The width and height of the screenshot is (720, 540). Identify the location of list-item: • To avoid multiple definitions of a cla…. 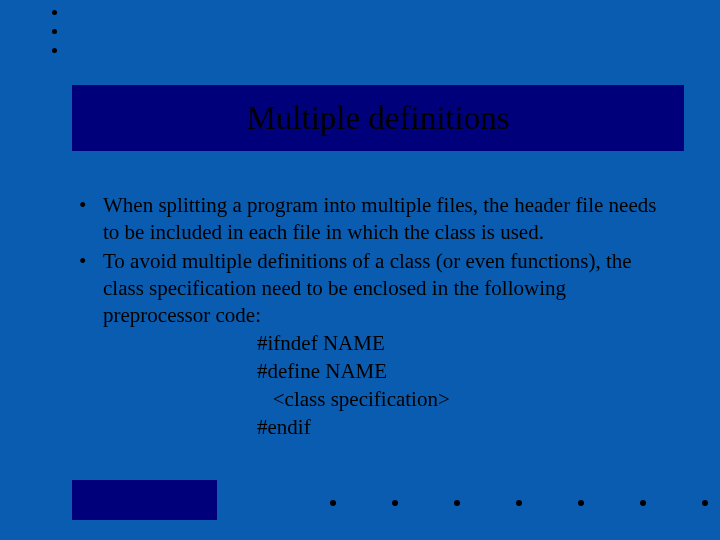
(375, 288).